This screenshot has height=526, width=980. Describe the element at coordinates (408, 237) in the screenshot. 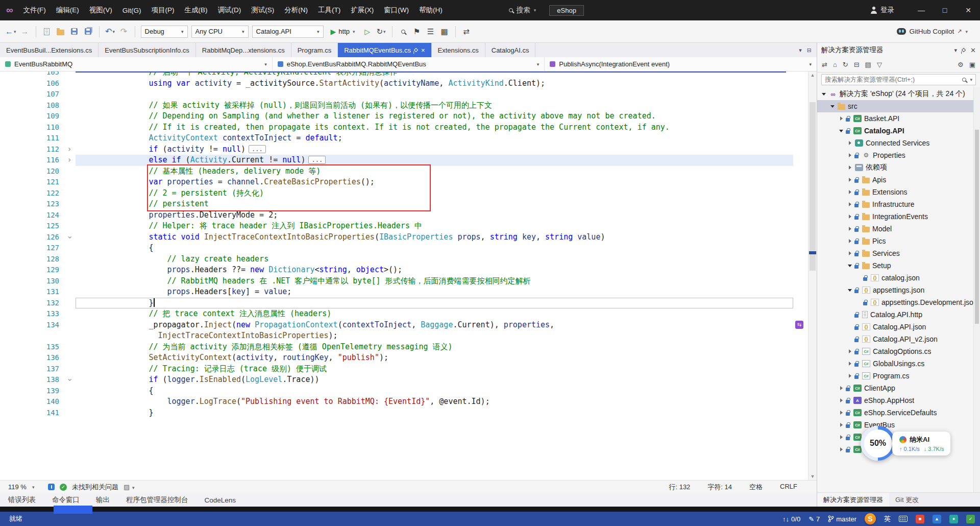

I see `code-line: 126› static void InjectTraceContextIntoB…` at that location.